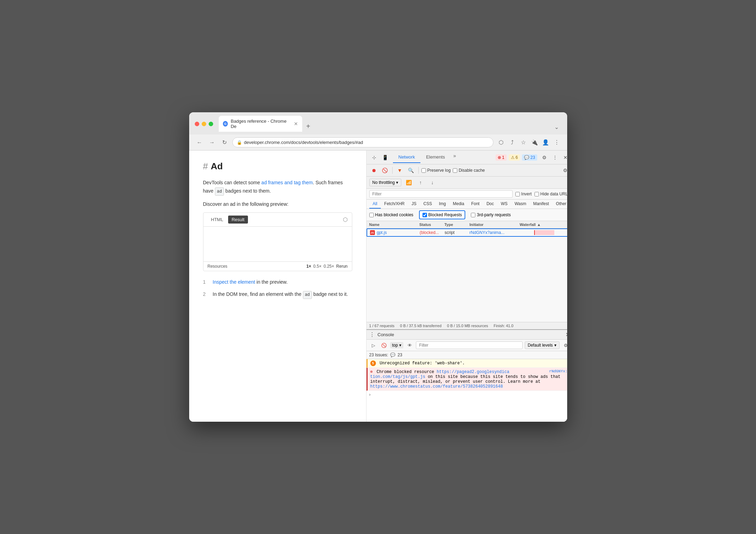  What do you see at coordinates (441, 194) in the screenshot?
I see `filter-input` at bounding box center [441, 194].